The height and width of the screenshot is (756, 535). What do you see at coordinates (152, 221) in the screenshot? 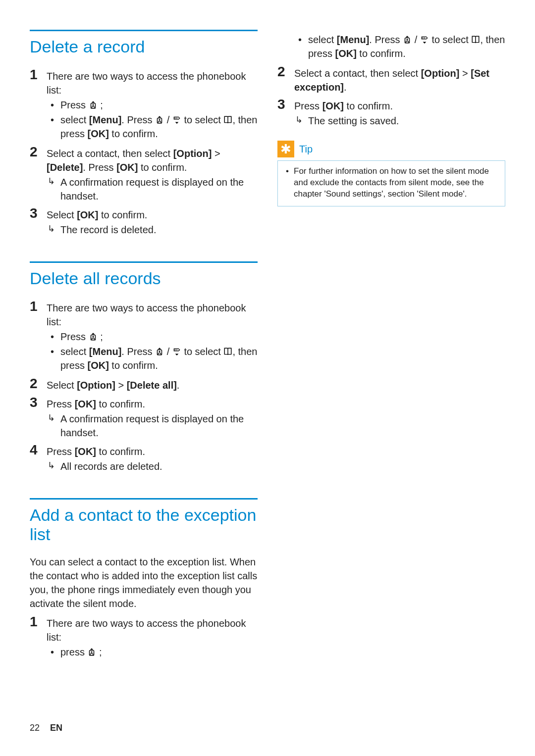
I see `step-body: Select [OK] to confirm. The record is de…` at bounding box center [152, 221].